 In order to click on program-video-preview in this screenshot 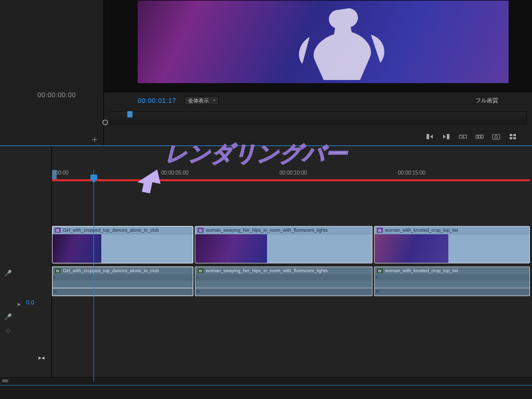, I will do `click(323, 42)`.